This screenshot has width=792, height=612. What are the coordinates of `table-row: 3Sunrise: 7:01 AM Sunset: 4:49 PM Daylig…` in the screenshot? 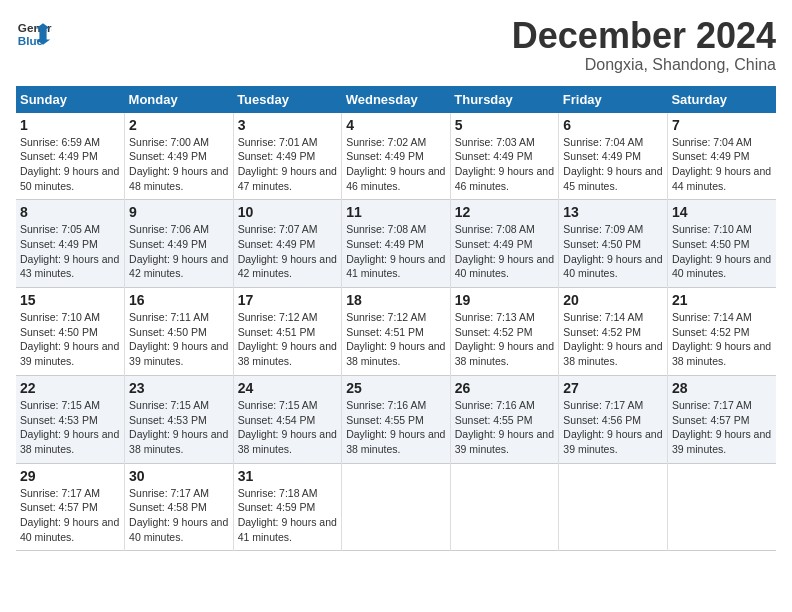 It's located at (288, 156).